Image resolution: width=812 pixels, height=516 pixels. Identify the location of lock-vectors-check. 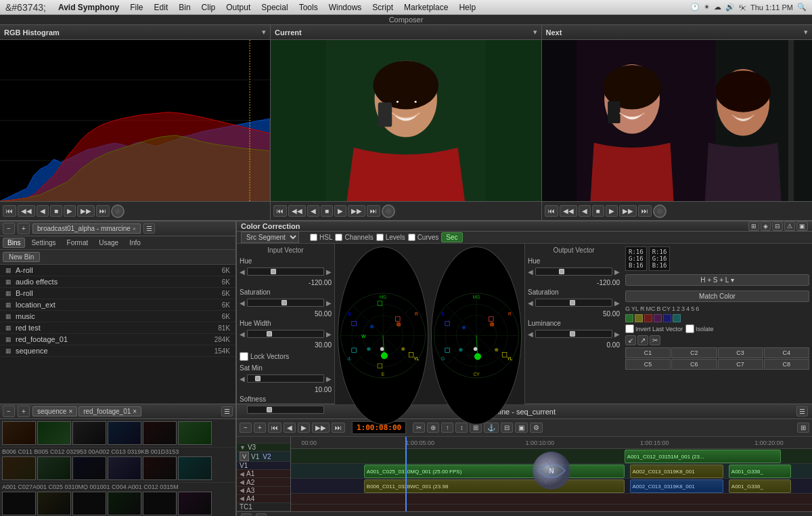
(244, 356).